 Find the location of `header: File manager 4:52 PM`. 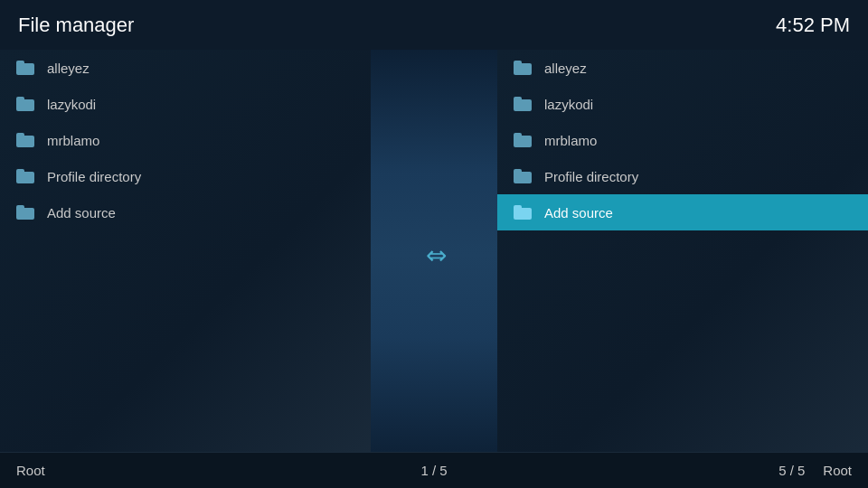

header: File manager 4:52 PM is located at coordinates (434, 25).